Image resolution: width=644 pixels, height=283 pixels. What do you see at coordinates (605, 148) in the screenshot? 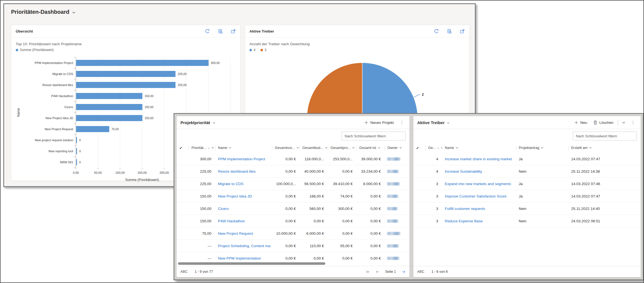
I see `column-header: Erstellt am` at bounding box center [605, 148].